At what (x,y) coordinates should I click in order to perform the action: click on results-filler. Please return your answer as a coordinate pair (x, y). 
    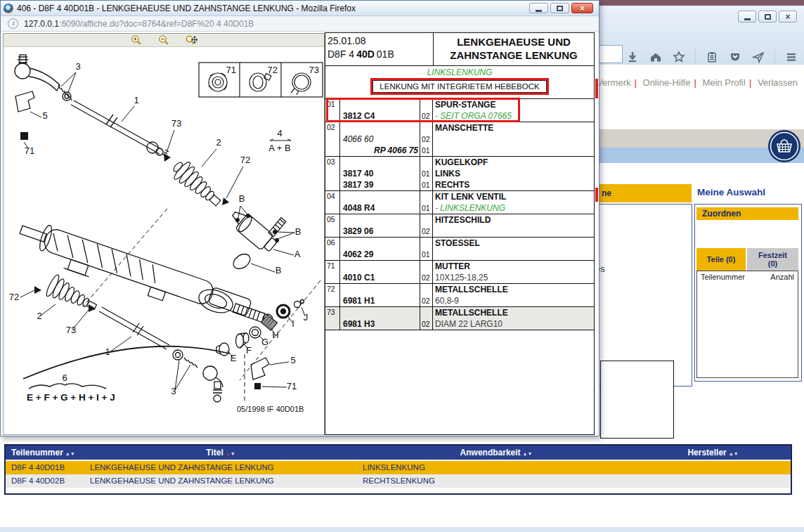
    Looking at the image, I should click on (398, 491).